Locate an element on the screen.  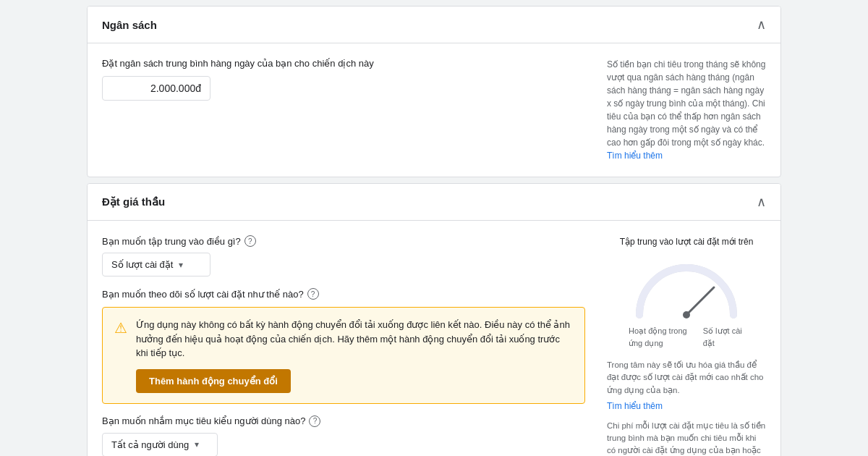
warning-message: Ứng dụng này không có bất kỳ hành động c… is located at coordinates (354, 339).